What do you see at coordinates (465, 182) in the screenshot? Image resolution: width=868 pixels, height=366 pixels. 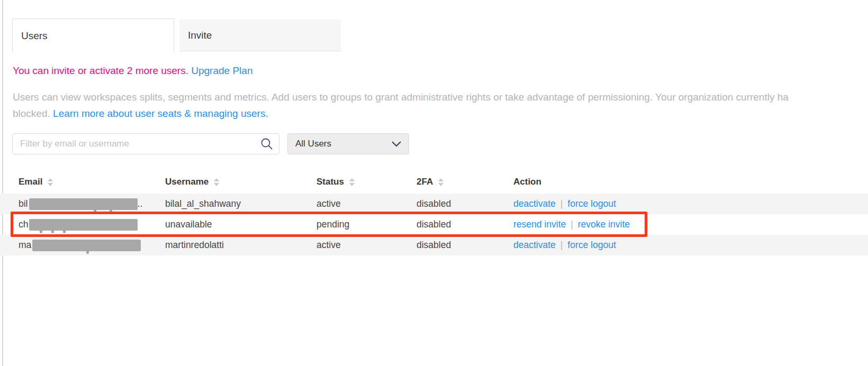 I see `column-header-2fa: 2FA` at bounding box center [465, 182].